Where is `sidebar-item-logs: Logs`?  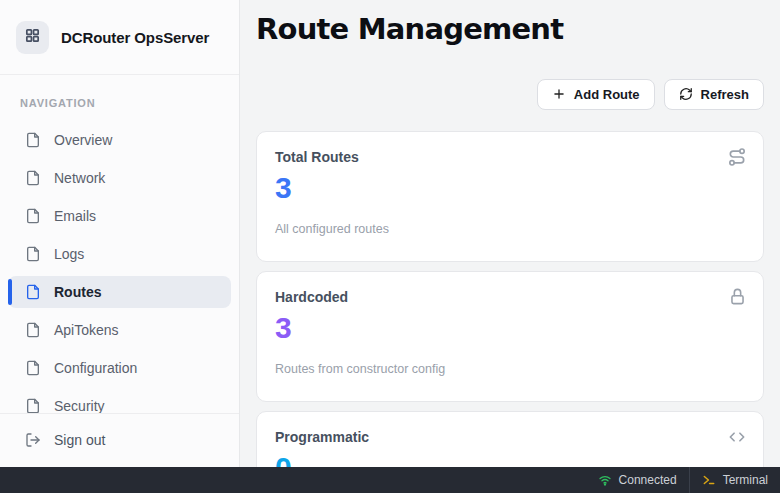
sidebar-item-logs: Logs is located at coordinates (120, 254).